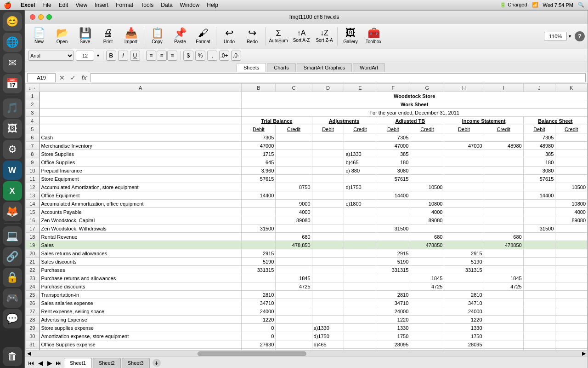 This screenshot has height=368, width=588. What do you see at coordinates (78, 363) in the screenshot?
I see `sheet-tab-1: Sheet1` at bounding box center [78, 363].